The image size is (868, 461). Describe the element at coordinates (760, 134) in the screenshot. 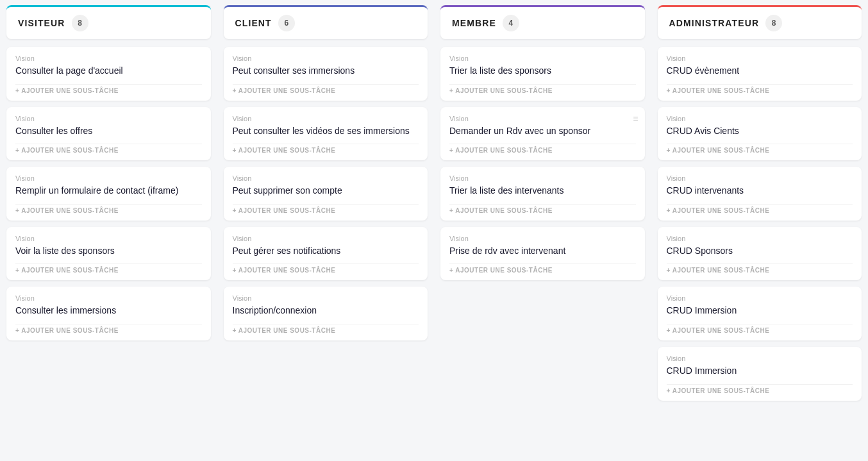

I see `card-administrateur-1: VisionCRUD Avis Cients+ AJOUTER UNE SOUS…` at that location.